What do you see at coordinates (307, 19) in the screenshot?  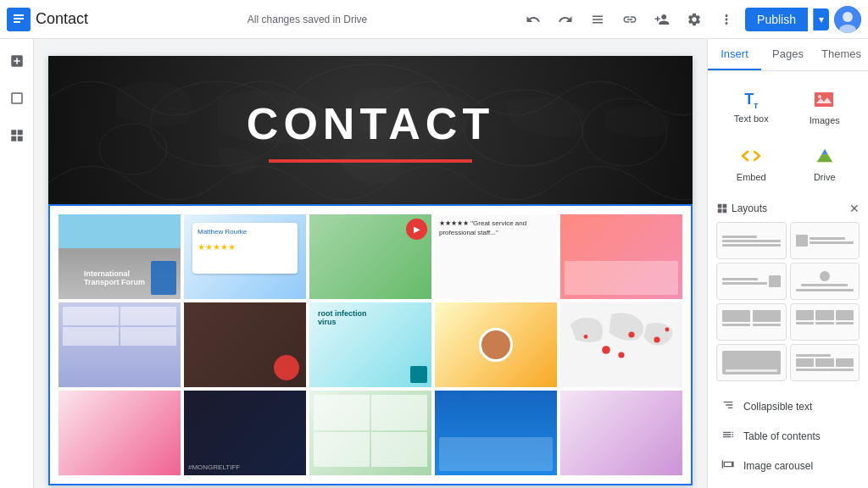 I see `saved-message: All changes saved in Drive` at bounding box center [307, 19].